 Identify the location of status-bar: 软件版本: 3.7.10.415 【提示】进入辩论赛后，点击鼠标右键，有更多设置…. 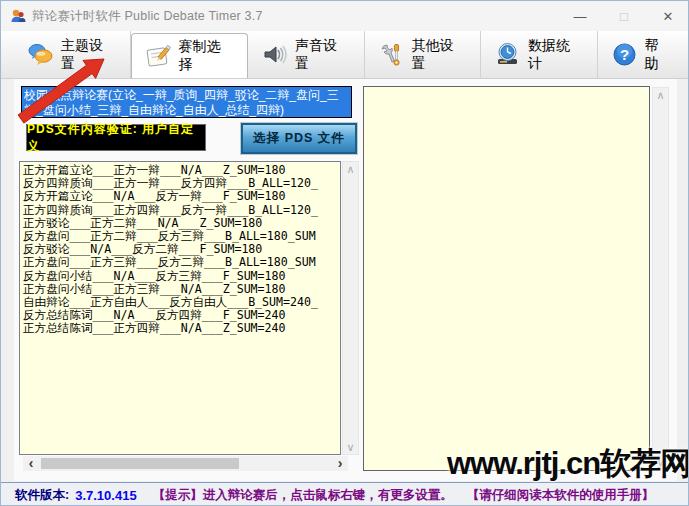
(345, 494).